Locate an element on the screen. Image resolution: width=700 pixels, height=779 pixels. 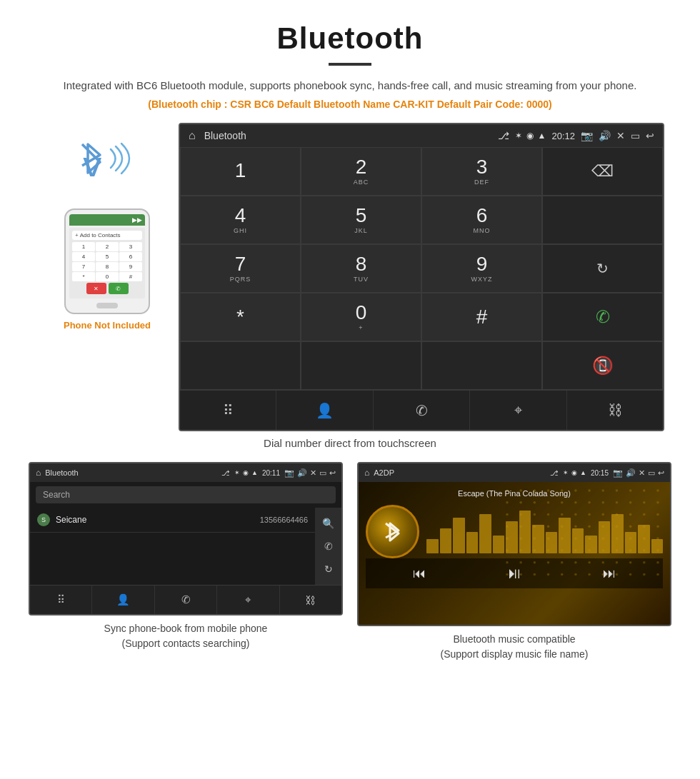
music-vol-icon: 🔊 is located at coordinates (631, 473).